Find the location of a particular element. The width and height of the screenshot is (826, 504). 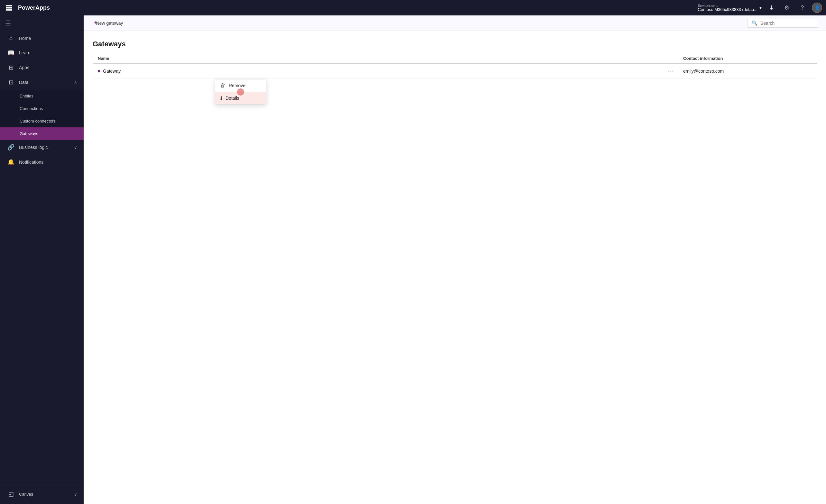

new-gateway-button: + New gateway is located at coordinates (109, 23).